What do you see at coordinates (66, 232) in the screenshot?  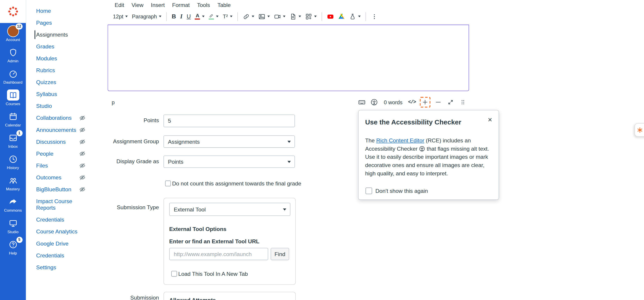 I see `course-nav-course-analytics: Course Analytics` at bounding box center [66, 232].